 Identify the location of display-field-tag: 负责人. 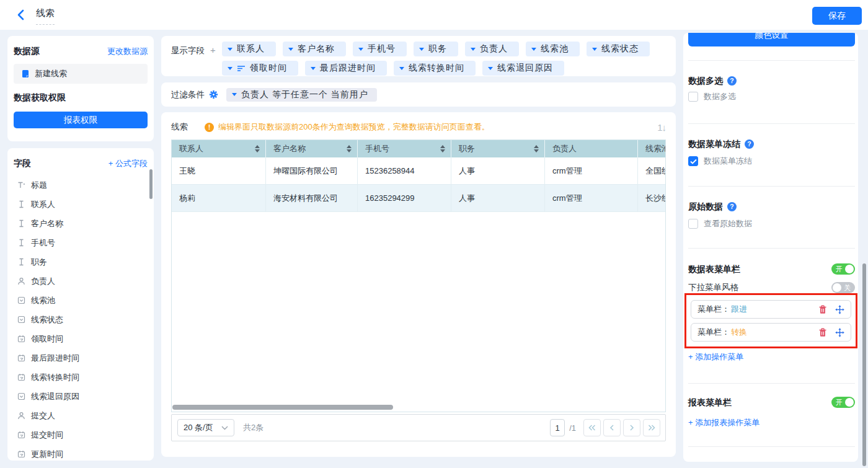
(492, 49).